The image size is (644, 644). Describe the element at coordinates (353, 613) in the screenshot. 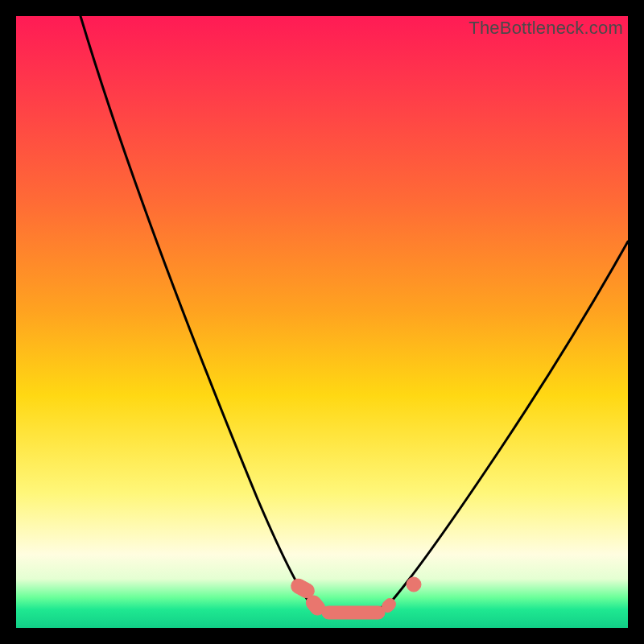

I see `marker-blob` at that location.